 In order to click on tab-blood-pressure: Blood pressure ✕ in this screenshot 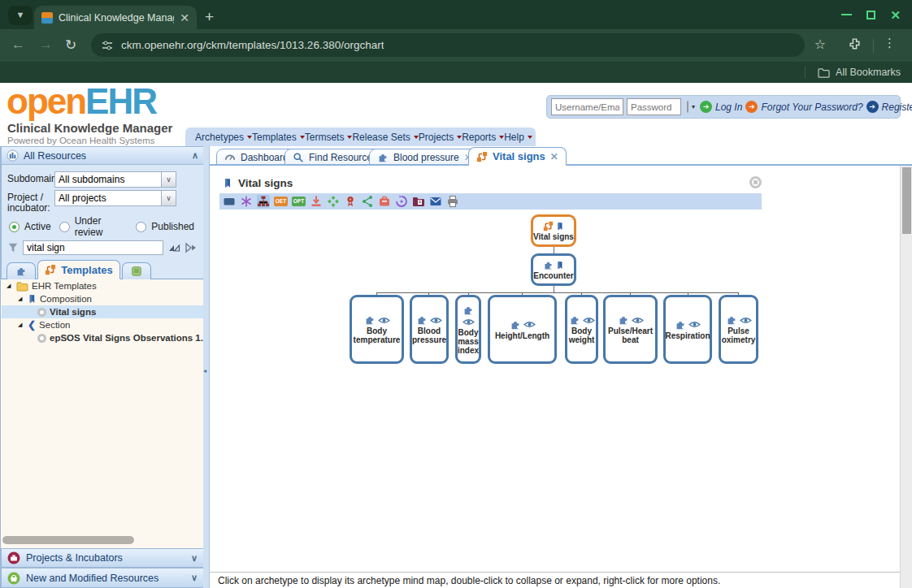, I will do `click(424, 158)`.